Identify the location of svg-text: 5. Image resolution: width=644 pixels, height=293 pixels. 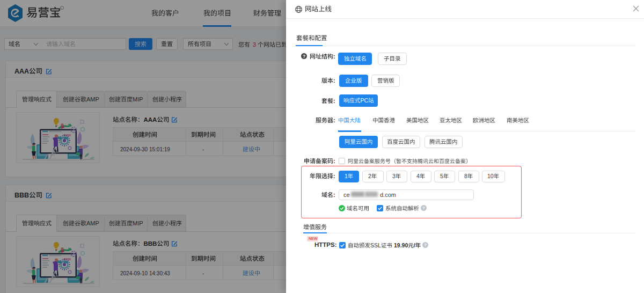
(442, 176).